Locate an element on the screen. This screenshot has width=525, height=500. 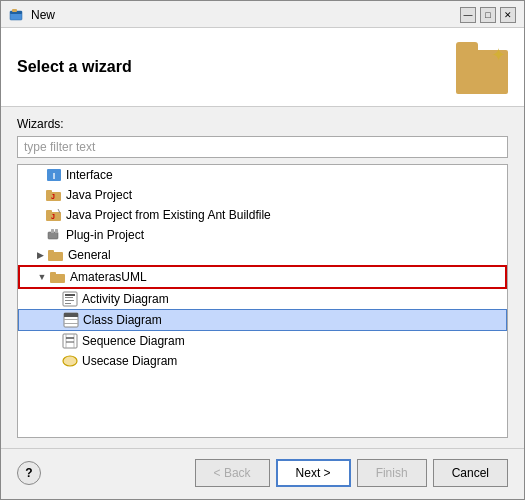
filter-input is located at coordinates (262, 147).